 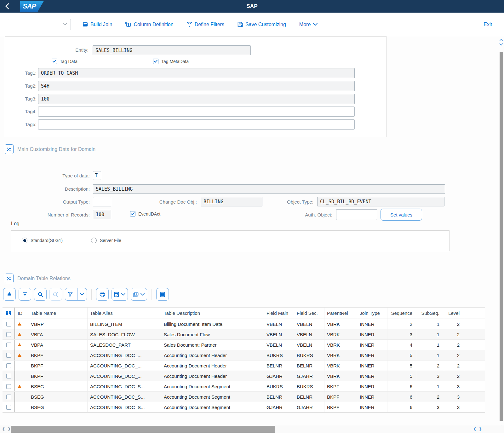 I want to click on chevron-down-icon, so click(x=65, y=24).